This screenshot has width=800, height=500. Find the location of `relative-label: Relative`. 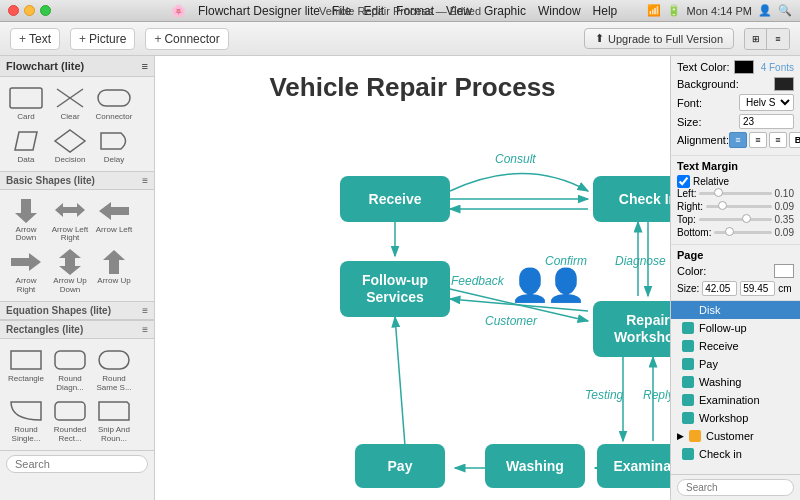

relative-label: Relative is located at coordinates (711, 182).